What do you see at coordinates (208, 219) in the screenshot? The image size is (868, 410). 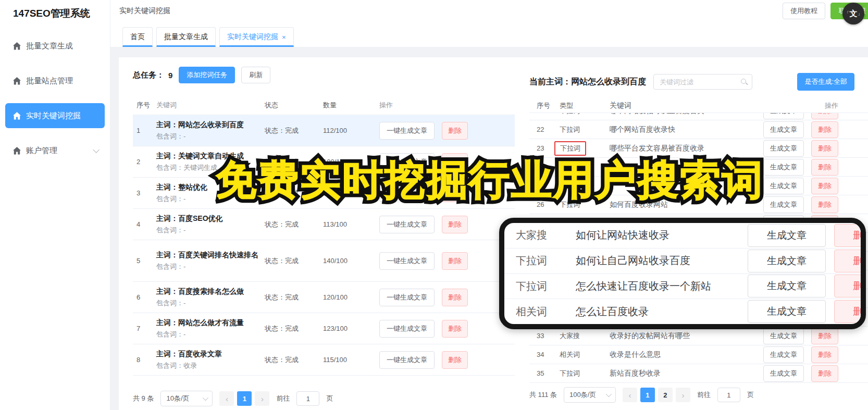 I see `task-main-keyword: 主词：百度SEO优化` at bounding box center [208, 219].